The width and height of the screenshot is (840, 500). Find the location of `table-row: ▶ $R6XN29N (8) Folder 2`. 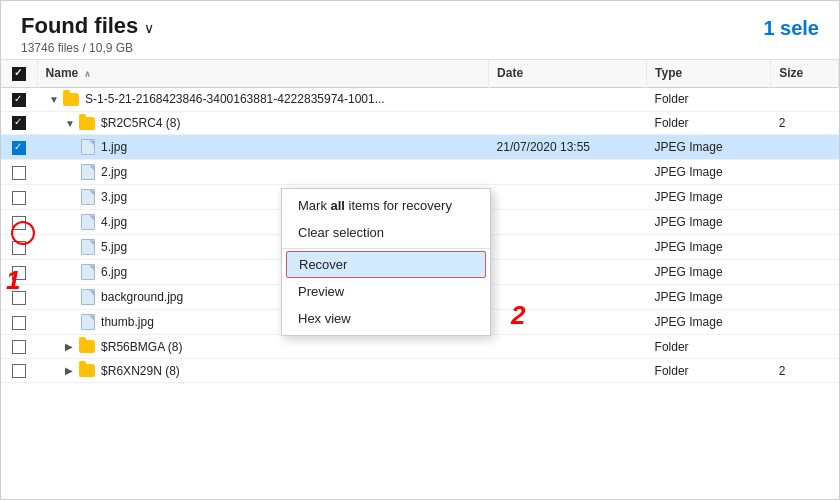

table-row: ▶ $R6XN29N (8) Folder 2 is located at coordinates (420, 371).